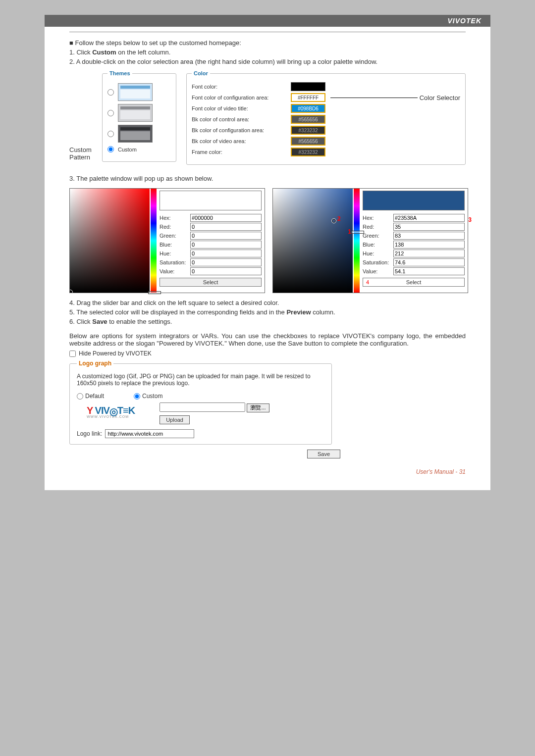 This screenshot has height=756, width=535. I want to click on theme-radio-custom, so click(111, 150).